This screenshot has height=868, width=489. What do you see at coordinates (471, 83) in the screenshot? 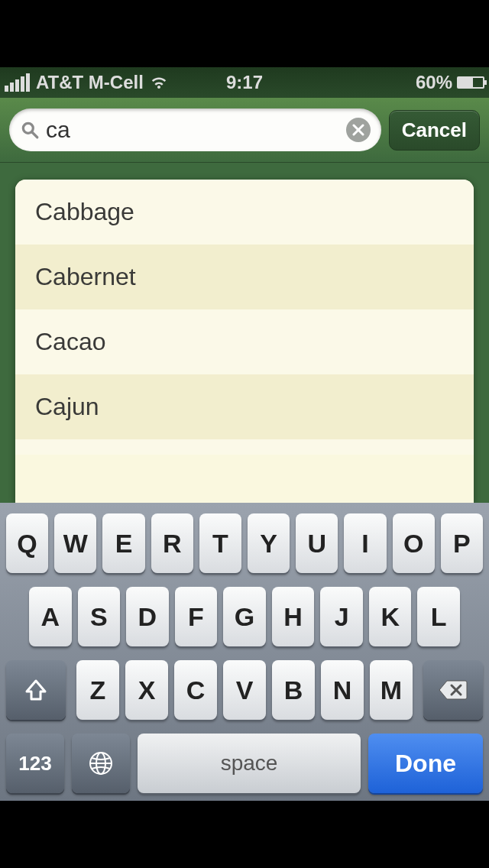
I see `battery-icon` at bounding box center [471, 83].